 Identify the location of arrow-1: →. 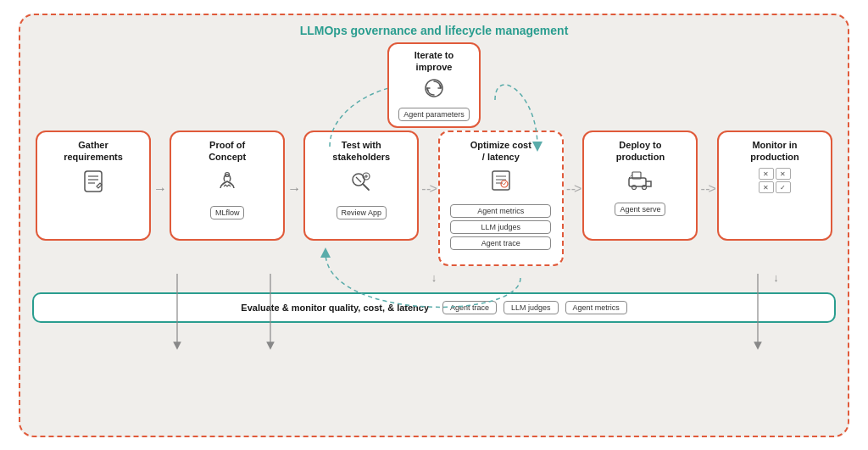
(160, 164).